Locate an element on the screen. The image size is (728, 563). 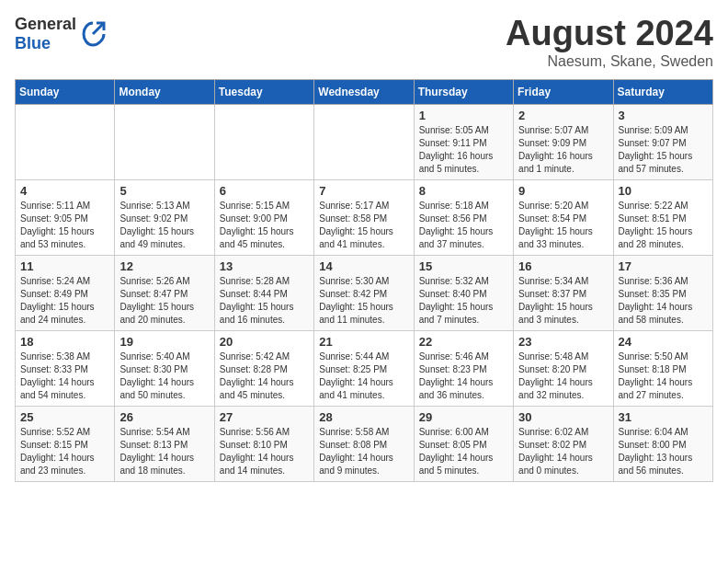
day-info: Sunrise: 5:26 AM Sunset: 8:47 PM Dayligh… is located at coordinates (164, 301).